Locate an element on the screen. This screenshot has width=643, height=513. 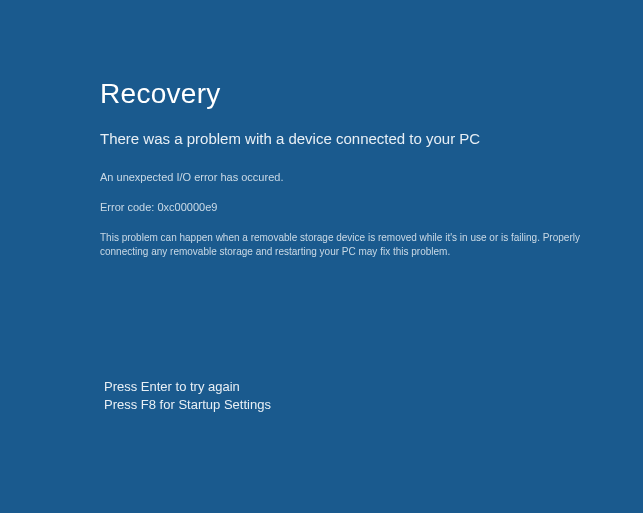
retry-instruction: Press Enter to try again is located at coordinates (188, 387).